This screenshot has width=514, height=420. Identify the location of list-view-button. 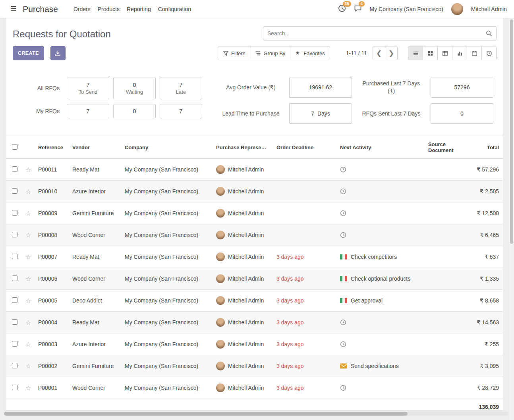
(415, 53).